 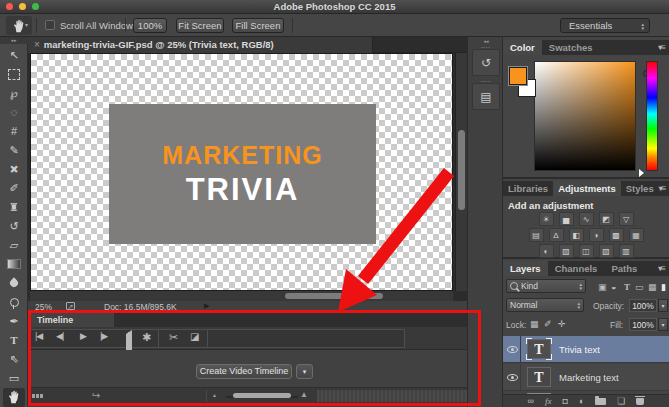 What do you see at coordinates (664, 287) in the screenshot?
I see `filter-toggle: ▮` at bounding box center [664, 287].